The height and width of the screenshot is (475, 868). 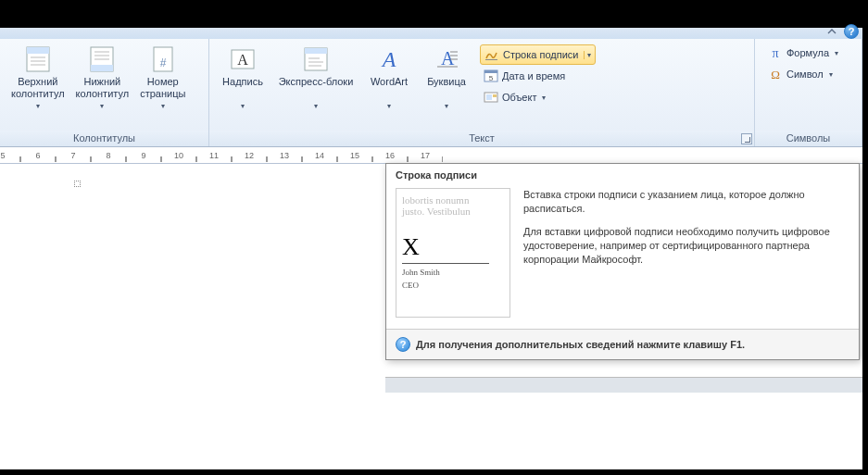 I want to click on page-number-button: # Номер страницы▾, so click(x=163, y=78).